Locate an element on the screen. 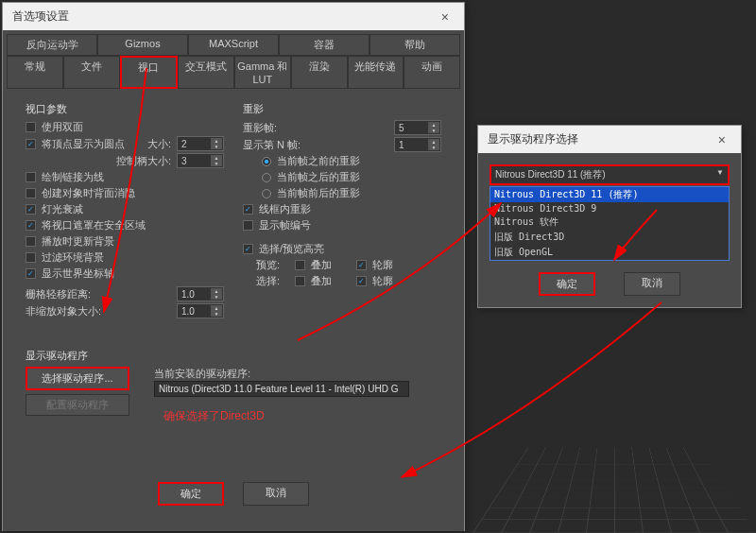 This screenshot has width=756, height=533. tab-interact: 交互模式 is located at coordinates (206, 72).